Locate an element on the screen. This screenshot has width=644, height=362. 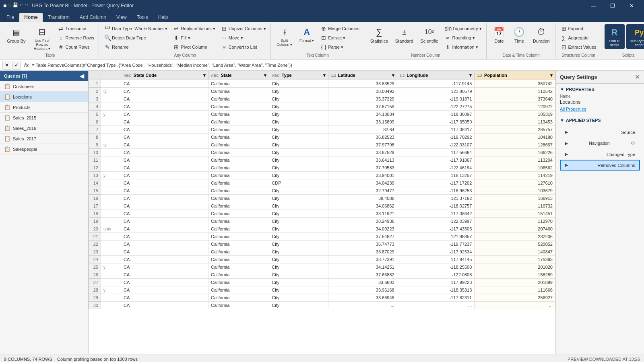
statistics-button: ∑ Statistics is located at coordinates (379, 35).